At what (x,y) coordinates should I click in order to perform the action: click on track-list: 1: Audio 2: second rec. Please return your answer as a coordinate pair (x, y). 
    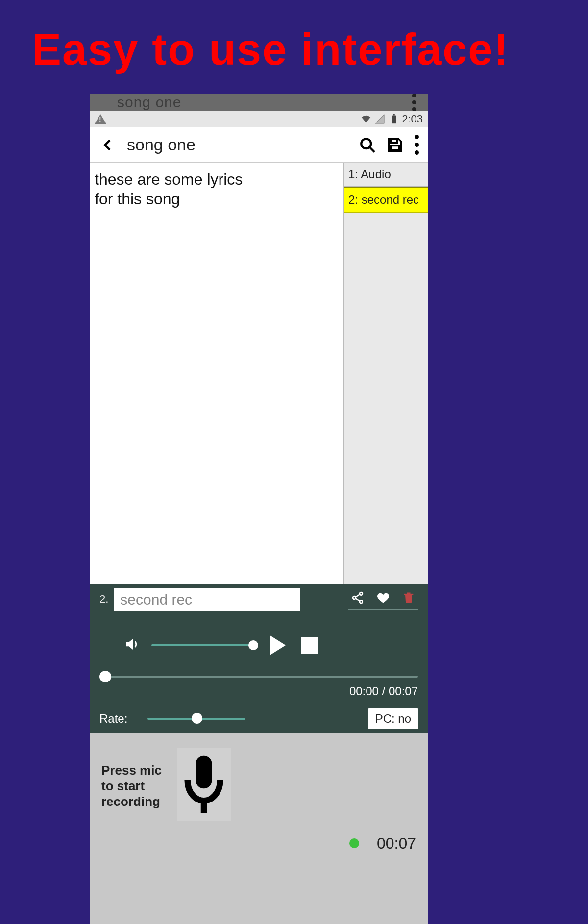
    Looking at the image, I should click on (386, 373).